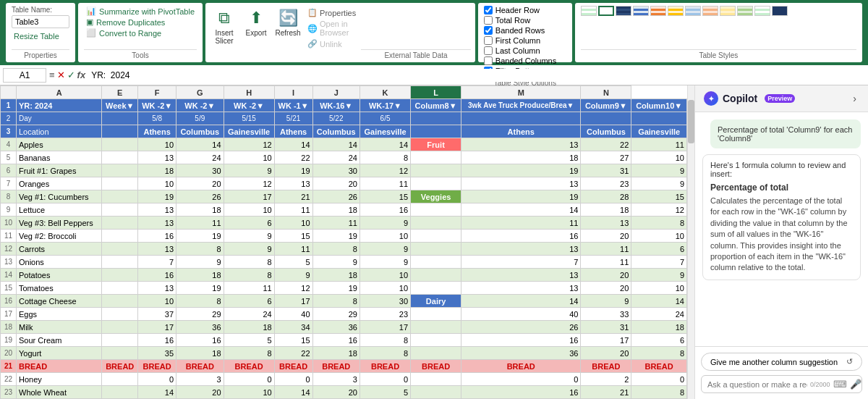 The width and height of the screenshot is (868, 399). I want to click on cell: Column8▼, so click(436, 106).